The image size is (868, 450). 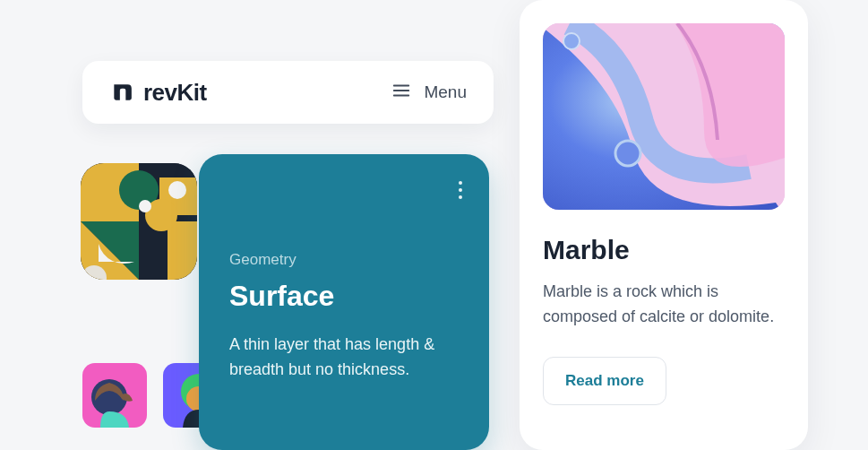 I want to click on card-title: Marble, so click(x=664, y=250).